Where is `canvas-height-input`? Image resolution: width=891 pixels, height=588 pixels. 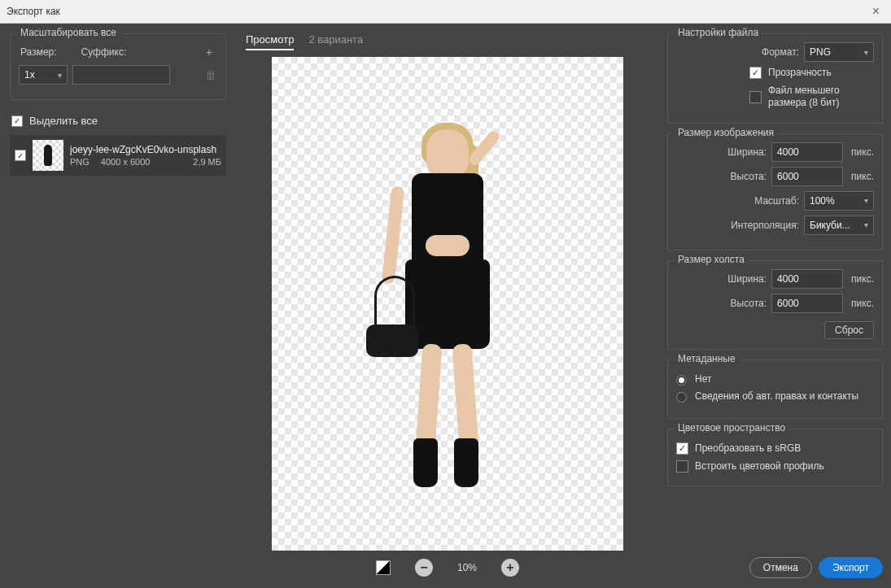
canvas-height-input is located at coordinates (807, 303).